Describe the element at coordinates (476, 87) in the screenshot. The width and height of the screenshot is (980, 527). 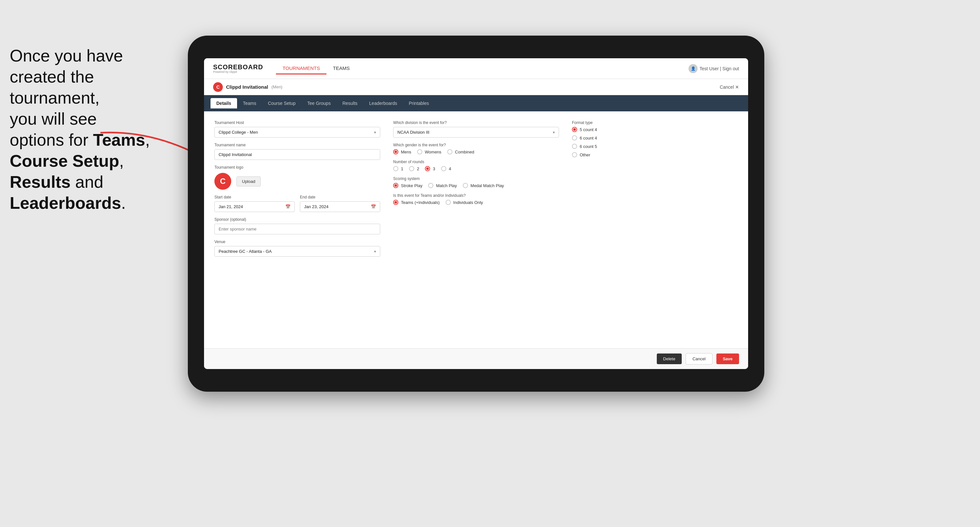
I see `breadcrumb-bar: C Clippd Invitational (Men) Cancel ✕` at that location.